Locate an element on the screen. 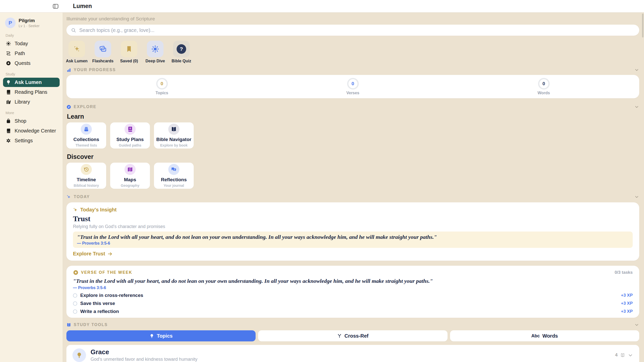 The height and width of the screenshot is (362, 644). card-subtitle: Biblical history is located at coordinates (86, 186).